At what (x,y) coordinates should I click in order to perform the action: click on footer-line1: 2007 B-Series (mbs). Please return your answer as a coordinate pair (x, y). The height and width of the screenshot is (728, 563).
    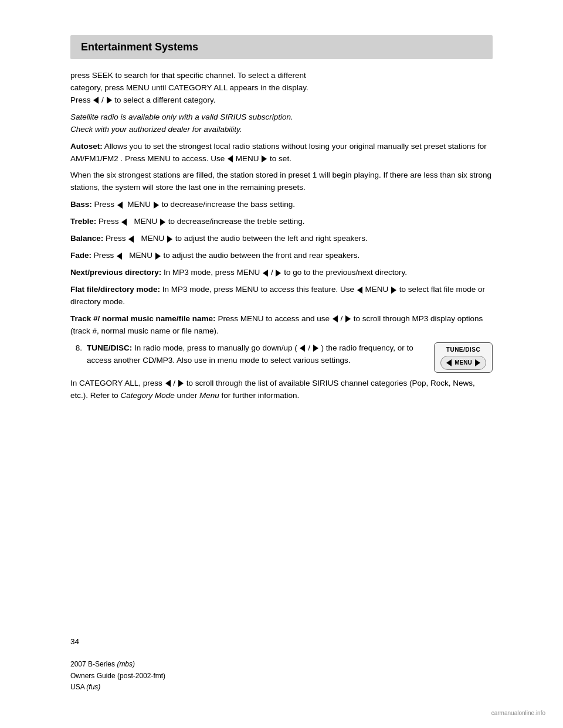
    Looking at the image, I should click on (118, 665).